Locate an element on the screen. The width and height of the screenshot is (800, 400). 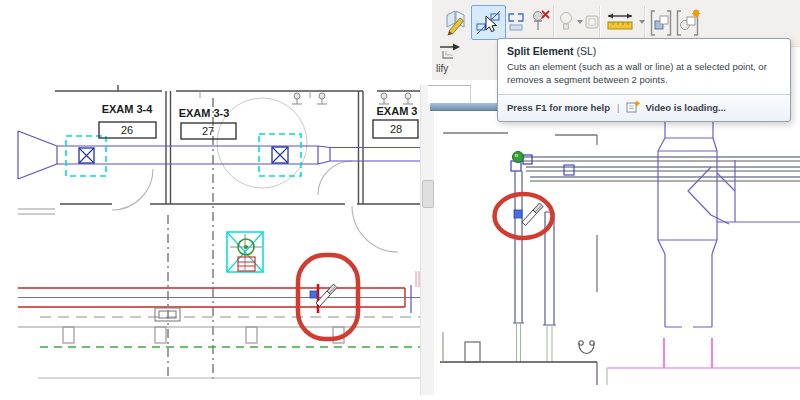
lightbulb-icon is located at coordinates (566, 24).